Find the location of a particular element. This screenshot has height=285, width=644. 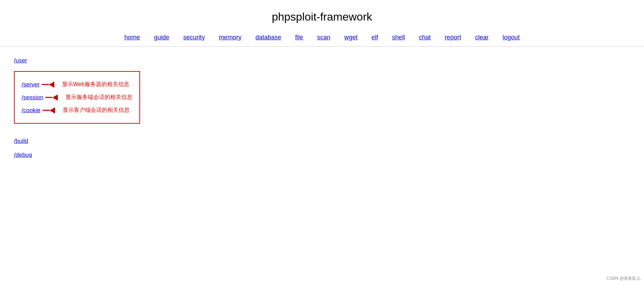

nav-link-database: database is located at coordinates (268, 38).